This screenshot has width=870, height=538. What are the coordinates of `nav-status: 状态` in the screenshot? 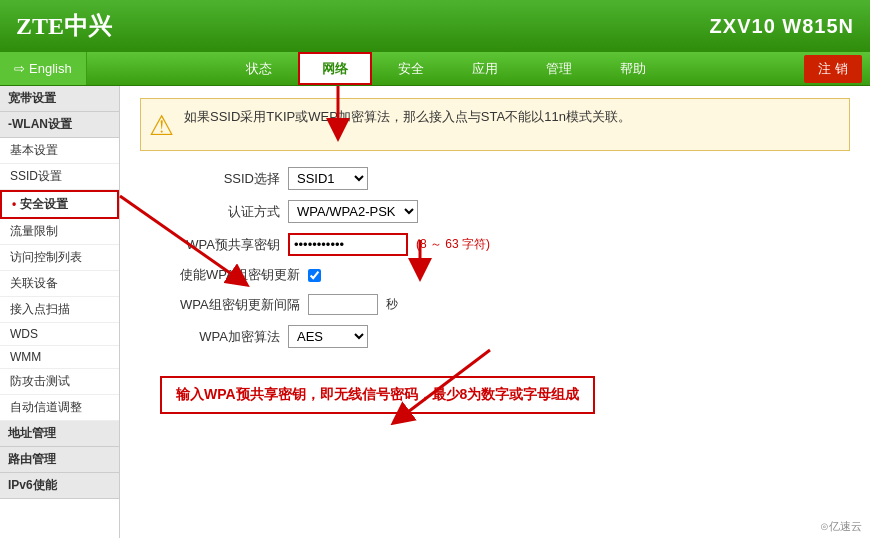 It's located at (259, 68).